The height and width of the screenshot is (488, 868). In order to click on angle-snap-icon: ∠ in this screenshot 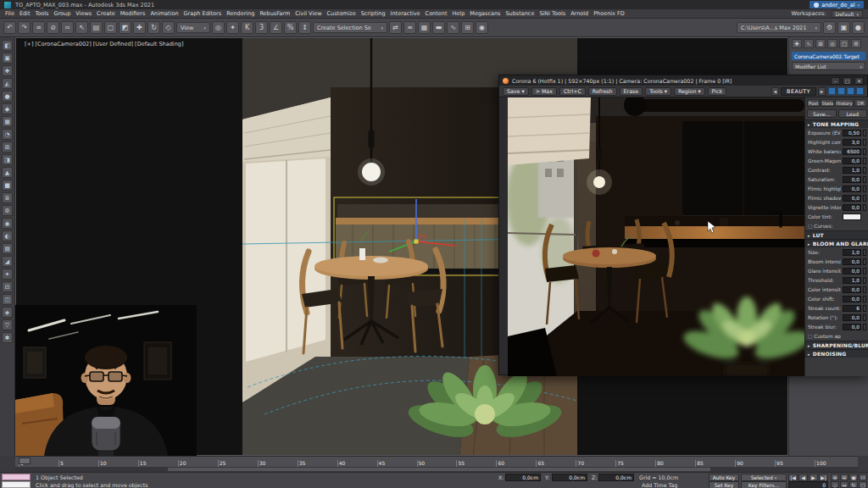, I will do `click(276, 27)`.